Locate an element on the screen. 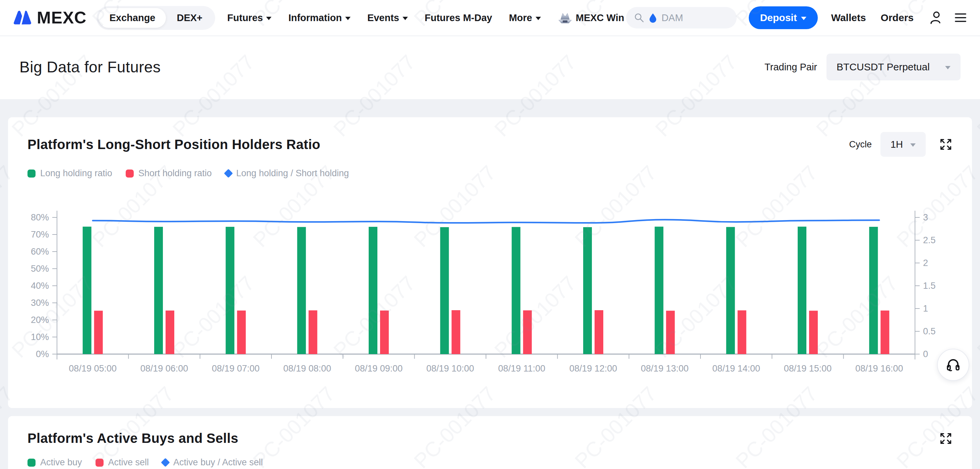 This screenshot has height=469, width=980. svg-text: 08/19 16:00 is located at coordinates (879, 369).